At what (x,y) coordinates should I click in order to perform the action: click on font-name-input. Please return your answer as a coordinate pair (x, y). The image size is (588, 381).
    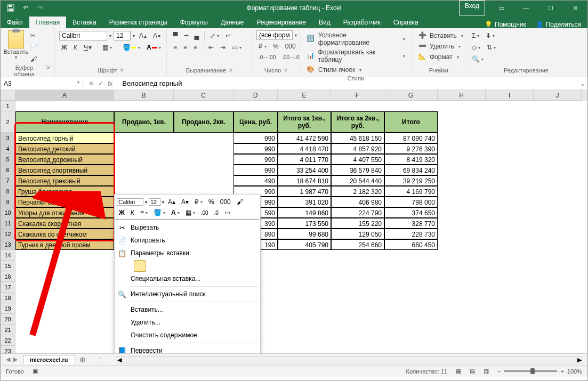
    Looking at the image, I should click on (83, 36).